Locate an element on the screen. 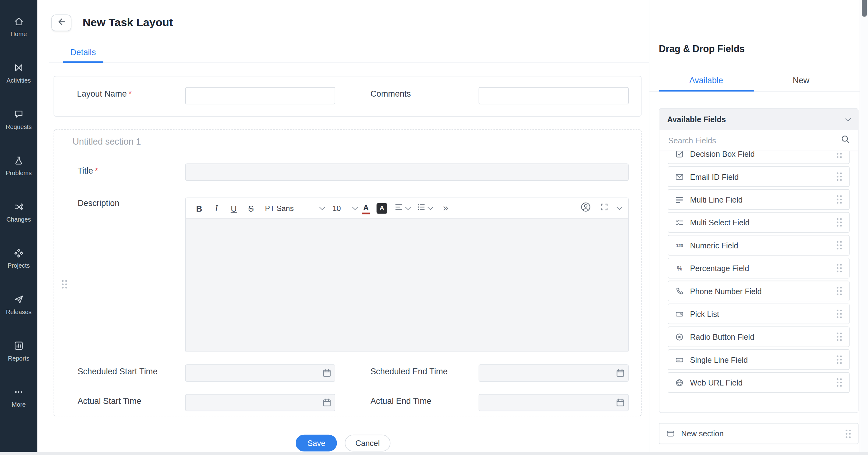 Image resolution: width=868 pixels, height=455 pixels. sidebar-item-reports: Reports is located at coordinates (19, 351).